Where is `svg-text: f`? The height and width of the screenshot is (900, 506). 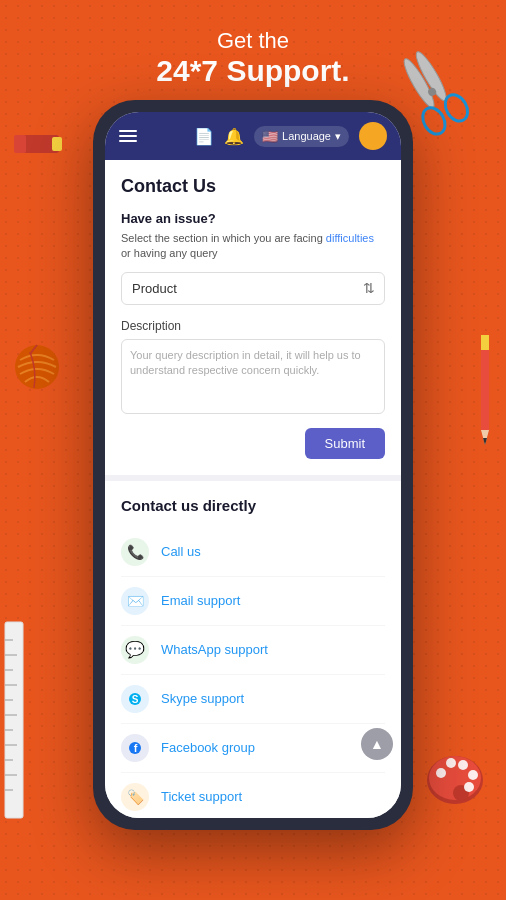 svg-text: f is located at coordinates (136, 748).